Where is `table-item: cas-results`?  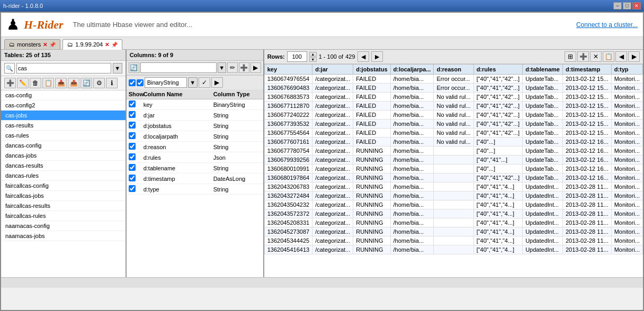
table-item: cas-results is located at coordinates (64, 126).